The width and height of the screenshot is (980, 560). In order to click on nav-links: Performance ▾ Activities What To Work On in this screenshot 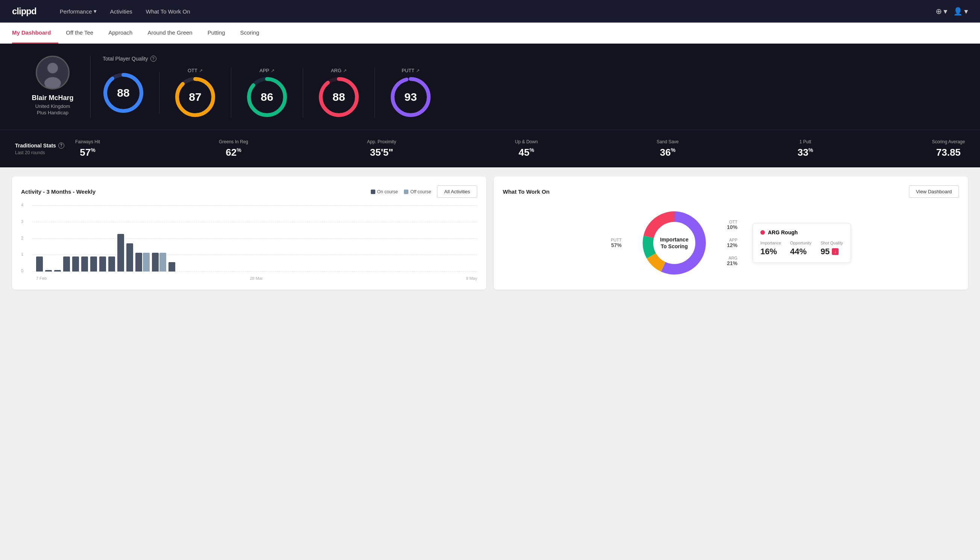, I will do `click(125, 12)`.